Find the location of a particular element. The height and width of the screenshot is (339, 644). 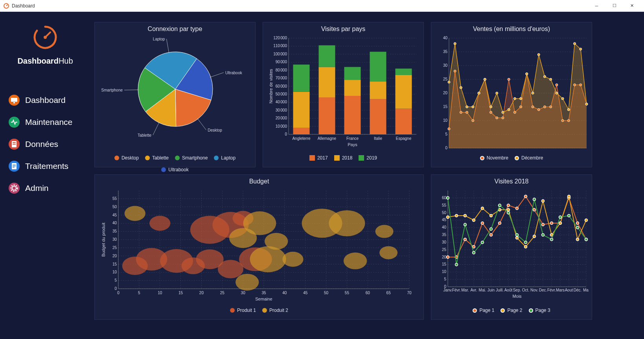

svg-text: Déc. is located at coordinates (578, 290).